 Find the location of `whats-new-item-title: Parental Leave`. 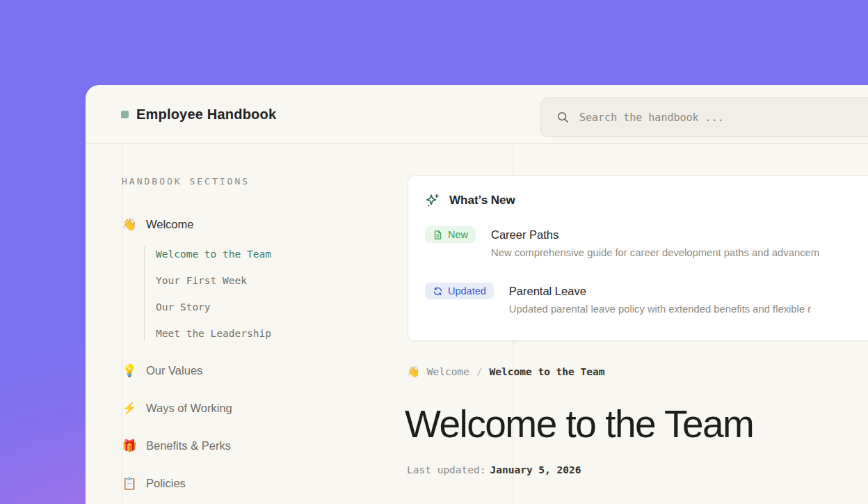

whats-new-item-title: Parental Leave is located at coordinates (660, 291).